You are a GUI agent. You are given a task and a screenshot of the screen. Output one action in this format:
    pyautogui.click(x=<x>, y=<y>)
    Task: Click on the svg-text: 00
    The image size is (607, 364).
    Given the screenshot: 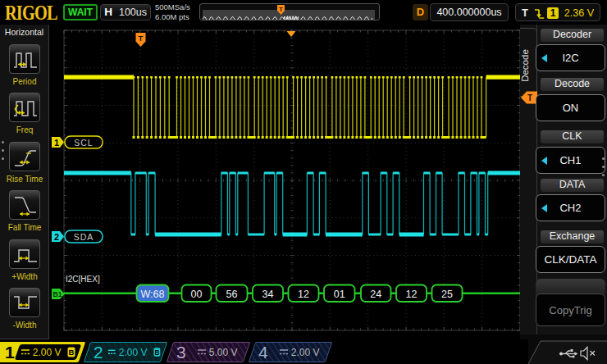 What is the action you would take?
    pyautogui.click(x=197, y=294)
    